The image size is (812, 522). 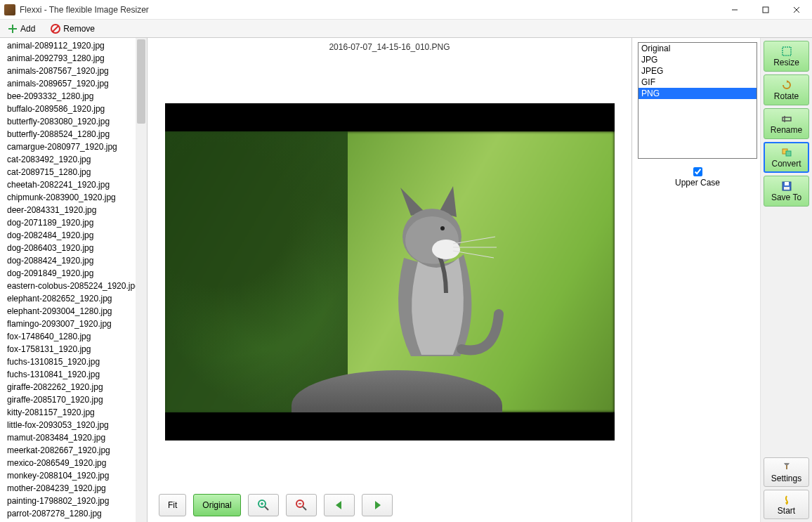 I want to click on file-list-item: animal-2092793_1280.jpg, so click(x=70, y=58).